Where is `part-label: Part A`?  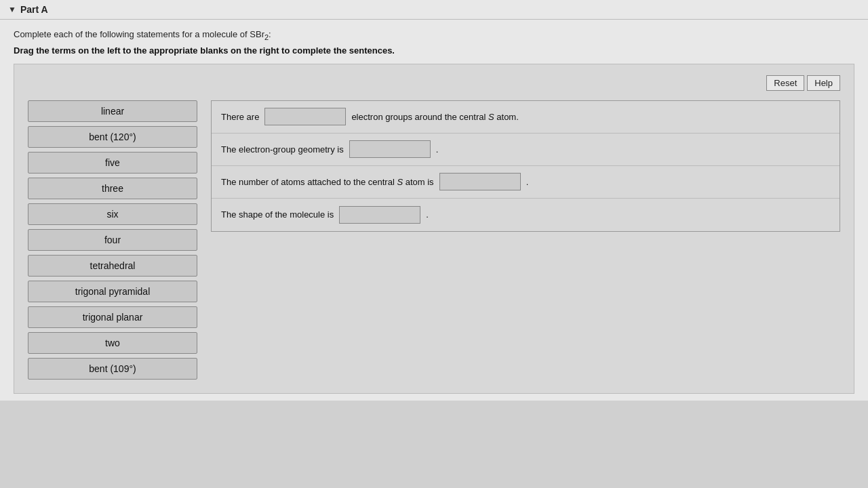
part-label: Part A is located at coordinates (34, 9).